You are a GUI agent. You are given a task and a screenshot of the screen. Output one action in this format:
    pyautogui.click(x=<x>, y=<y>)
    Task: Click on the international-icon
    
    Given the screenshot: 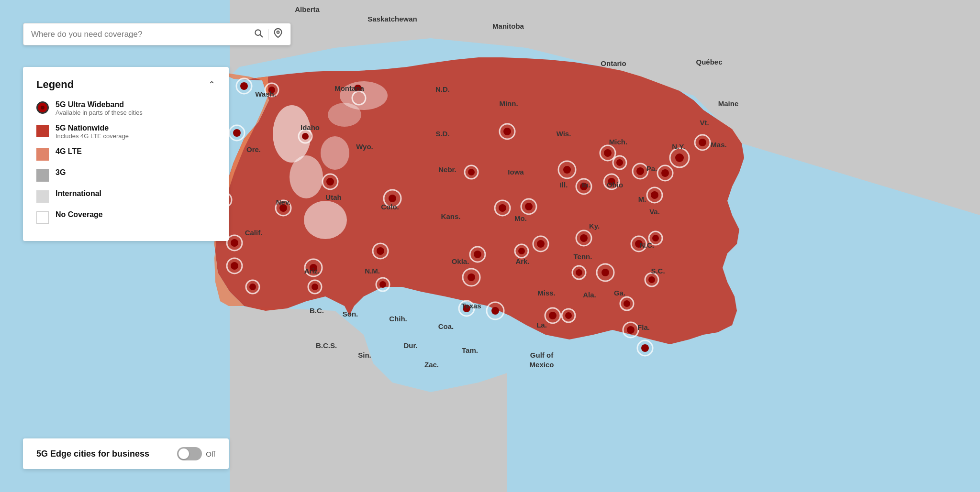 What is the action you would take?
    pyautogui.click(x=43, y=197)
    